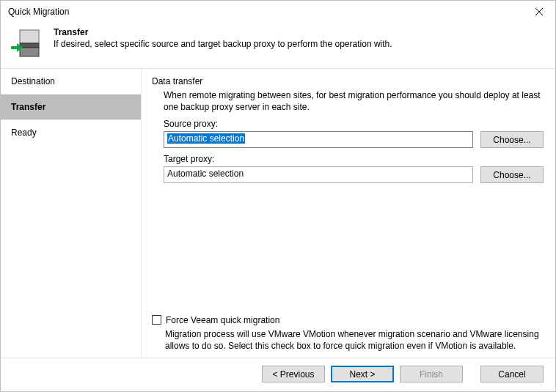 This screenshot has width=556, height=392. What do you see at coordinates (157, 319) in the screenshot?
I see `force-migration-checkbox` at bounding box center [157, 319].